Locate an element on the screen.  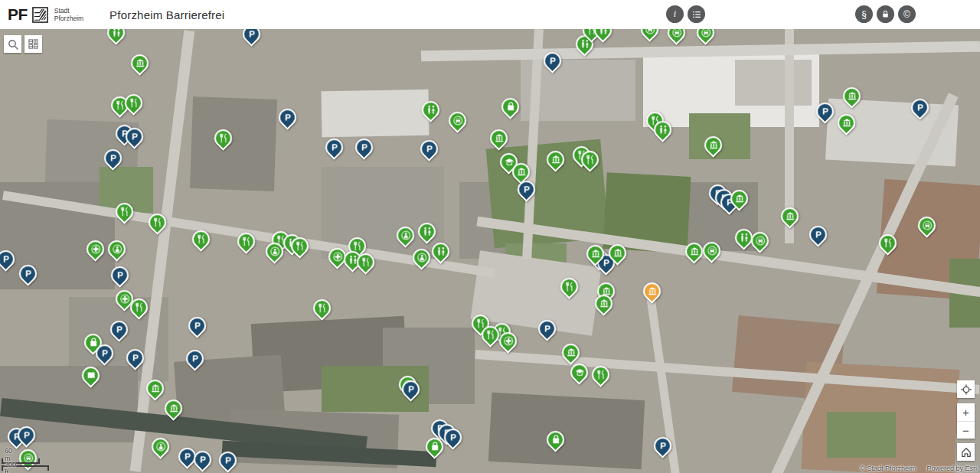
zoom-out-button: − is located at coordinates (966, 430).